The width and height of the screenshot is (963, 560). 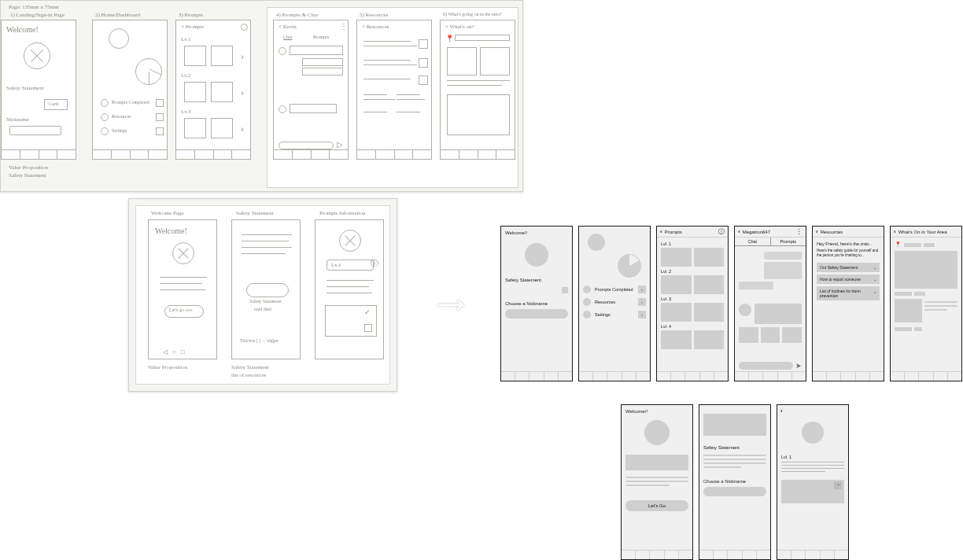 I want to click on sketch-heading: 2) Home/Dashboard, so click(x=118, y=15).